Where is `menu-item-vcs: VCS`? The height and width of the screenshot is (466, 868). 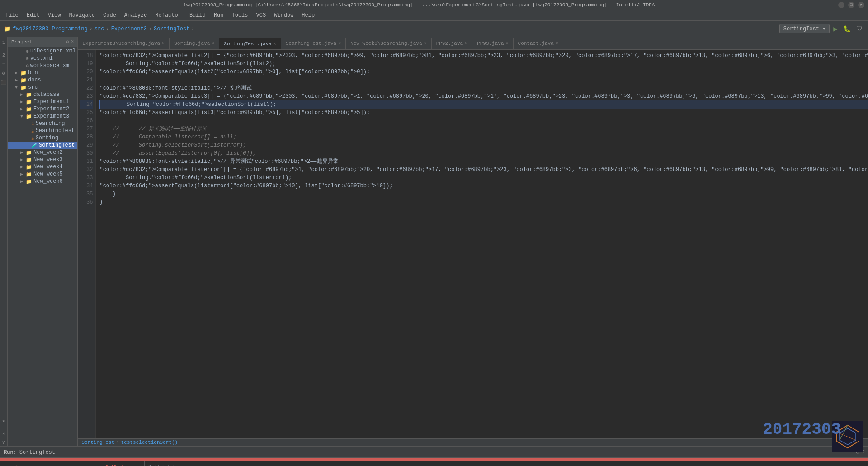 menu-item-vcs: VCS is located at coordinates (261, 15).